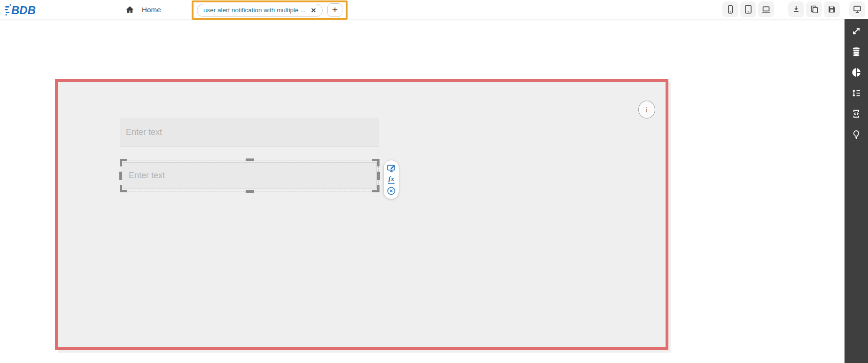  Describe the element at coordinates (814, 9) in the screenshot. I see `duplicate-icon` at that location.